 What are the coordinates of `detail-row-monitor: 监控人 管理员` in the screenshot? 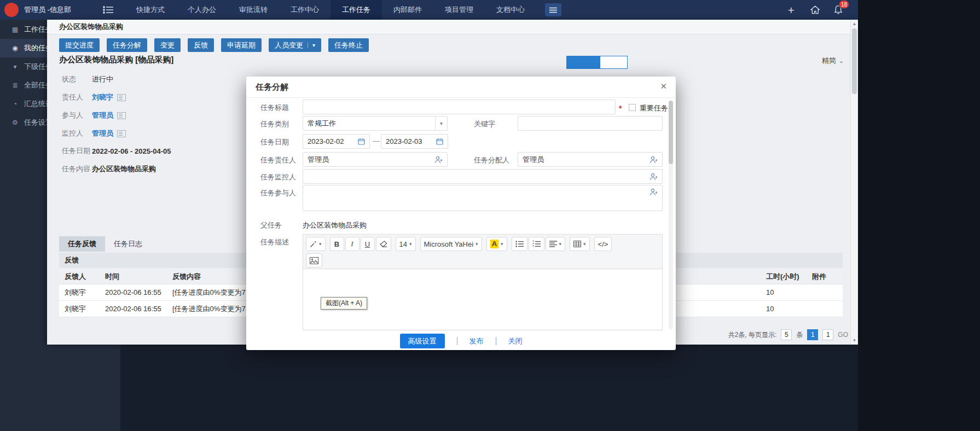 It's located at (94, 133).